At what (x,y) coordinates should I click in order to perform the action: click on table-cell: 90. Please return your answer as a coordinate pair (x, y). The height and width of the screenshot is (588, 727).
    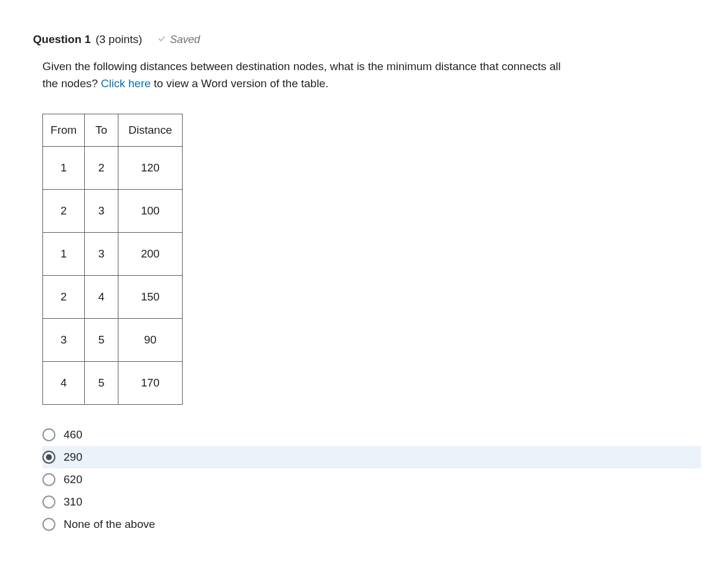
    Looking at the image, I should click on (151, 339).